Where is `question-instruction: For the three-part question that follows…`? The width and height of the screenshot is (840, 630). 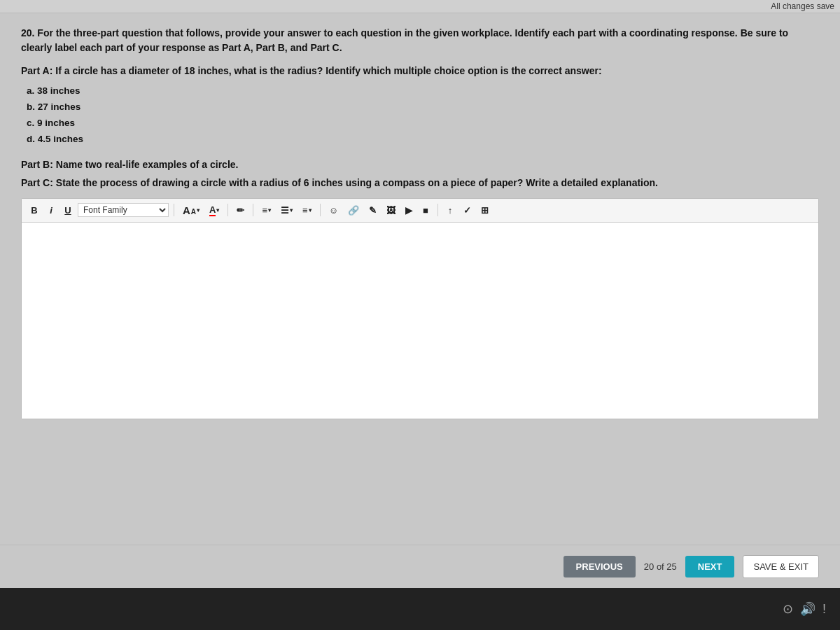 question-instruction: For the three-part question that follows… is located at coordinates (405, 41).